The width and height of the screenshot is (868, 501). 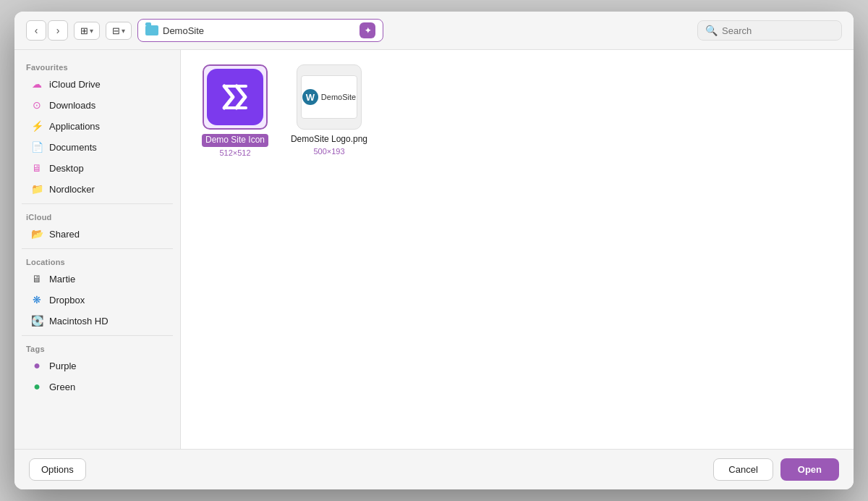 What do you see at coordinates (184, 30) in the screenshot?
I see `location-text: DemoSite` at bounding box center [184, 30].